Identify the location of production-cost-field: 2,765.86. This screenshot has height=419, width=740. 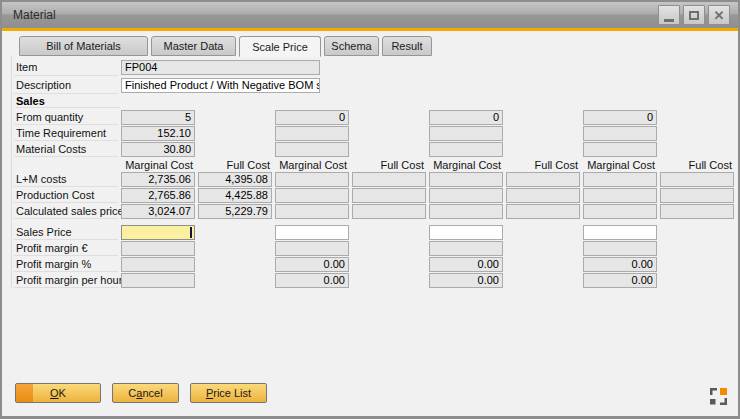
(158, 196).